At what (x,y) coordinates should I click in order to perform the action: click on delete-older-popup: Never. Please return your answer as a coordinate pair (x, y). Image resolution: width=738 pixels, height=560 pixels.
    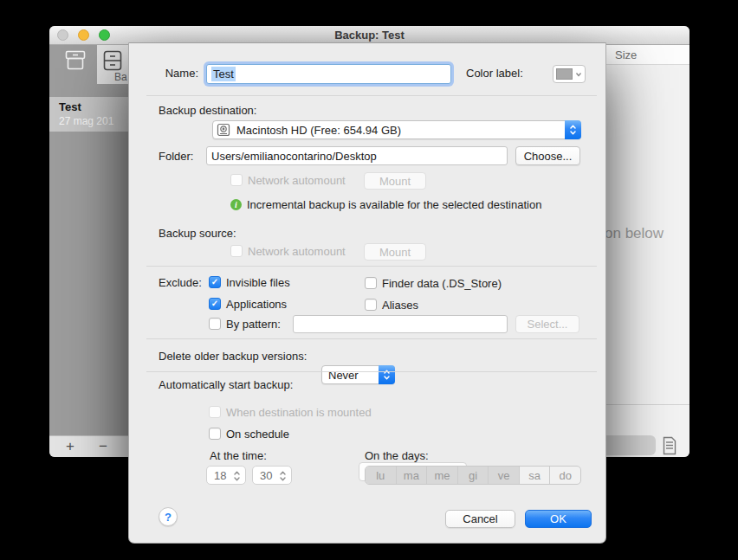
    Looking at the image, I should click on (359, 375).